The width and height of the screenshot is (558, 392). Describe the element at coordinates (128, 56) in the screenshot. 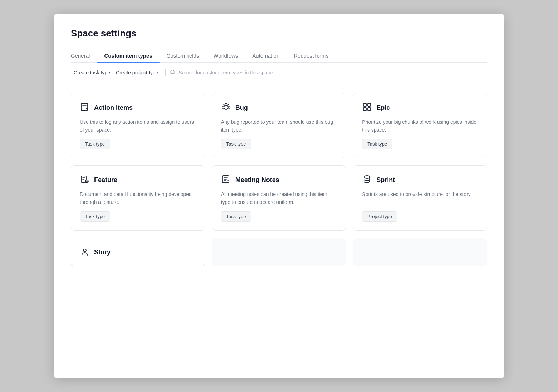

I see `tab-custom-item-types: Custom item types` at that location.